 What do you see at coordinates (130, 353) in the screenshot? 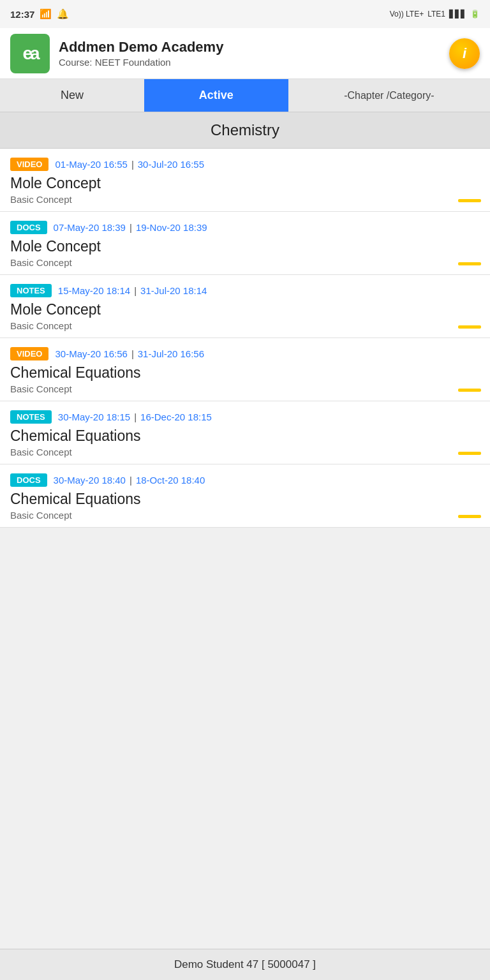
I see `item-date-range: 30-May-20 16:56 | 31-Jul-20 16:56` at bounding box center [130, 353].